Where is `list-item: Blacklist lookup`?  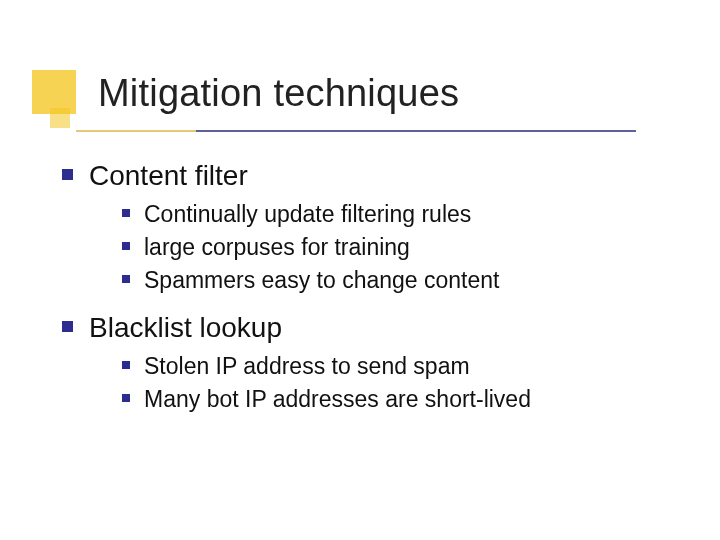
list-item: Blacklist lookup is located at coordinates (362, 328).